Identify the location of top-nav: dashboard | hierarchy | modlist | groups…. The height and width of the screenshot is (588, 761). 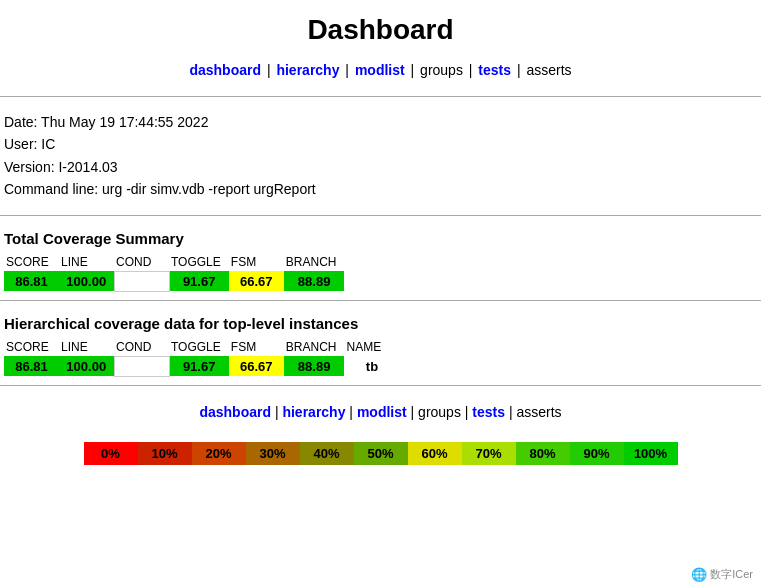
(380, 72).